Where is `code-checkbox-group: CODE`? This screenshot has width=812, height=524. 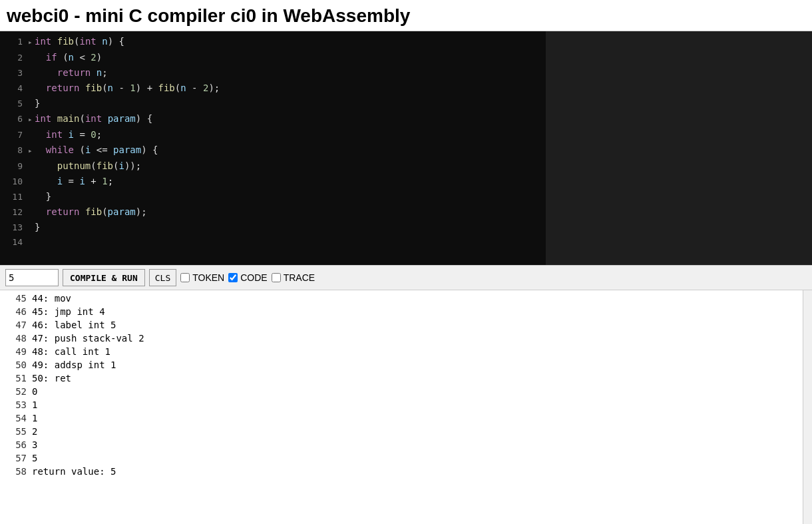 code-checkbox-group: CODE is located at coordinates (248, 278).